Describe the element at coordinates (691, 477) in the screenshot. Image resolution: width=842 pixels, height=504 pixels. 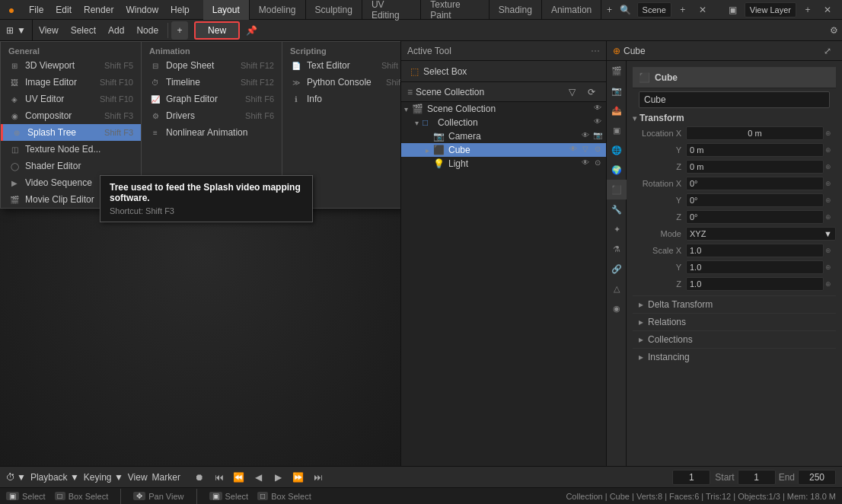
I see `current-frame-field: 1` at that location.